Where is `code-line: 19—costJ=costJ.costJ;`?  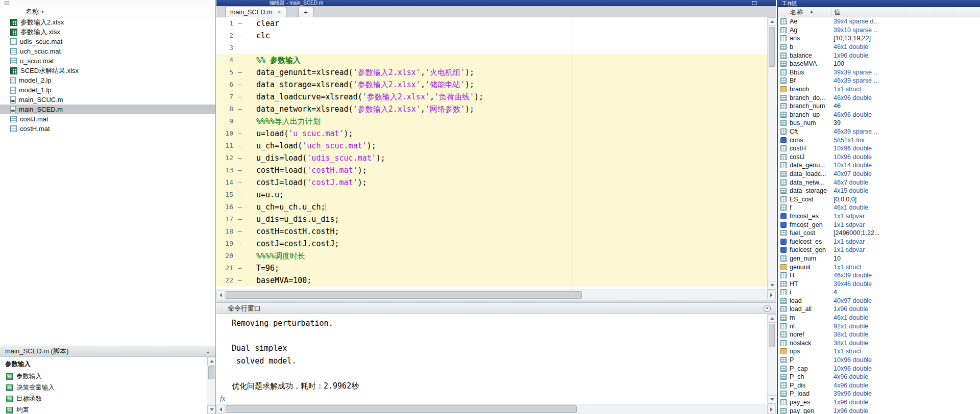 code-line: 19—costJ=costJ.costJ; is located at coordinates (492, 244).